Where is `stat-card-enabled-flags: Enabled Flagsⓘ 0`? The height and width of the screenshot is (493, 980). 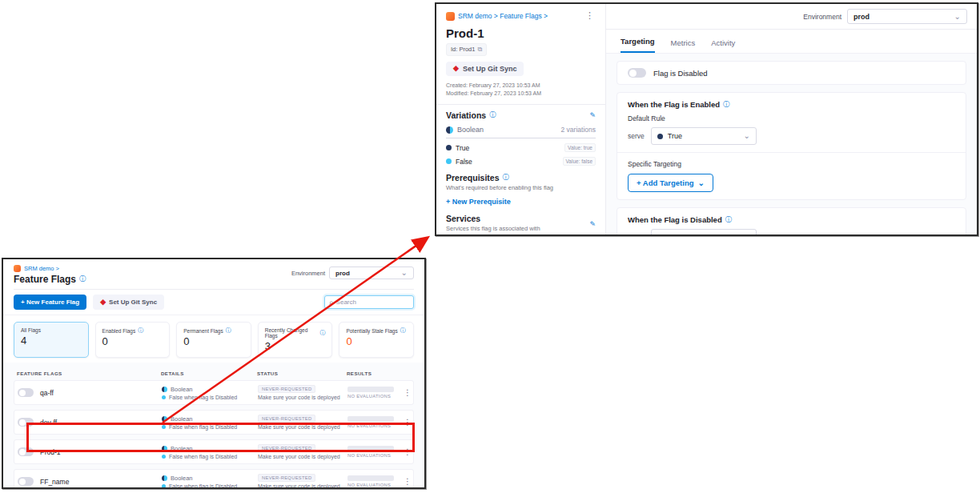 stat-card-enabled-flags: Enabled Flagsⓘ 0 is located at coordinates (133, 339).